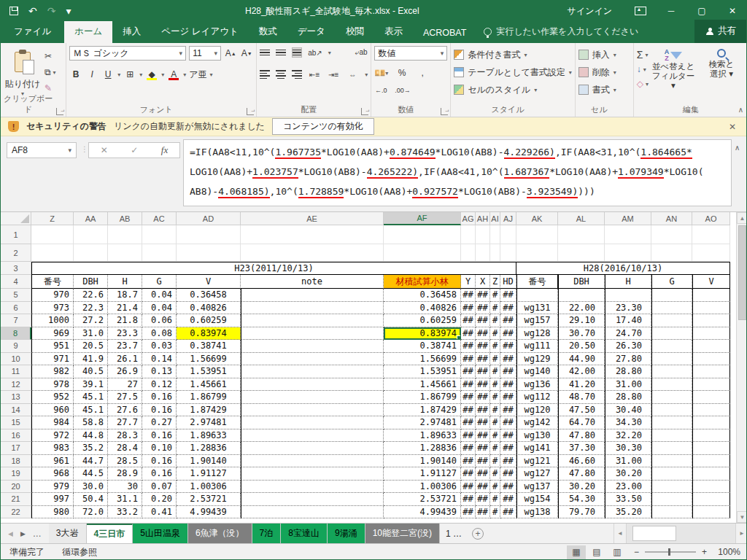 This screenshot has width=747, height=560. Describe the element at coordinates (654, 534) in the screenshot. I see `horizontal-scrollbar-thumb` at that location.